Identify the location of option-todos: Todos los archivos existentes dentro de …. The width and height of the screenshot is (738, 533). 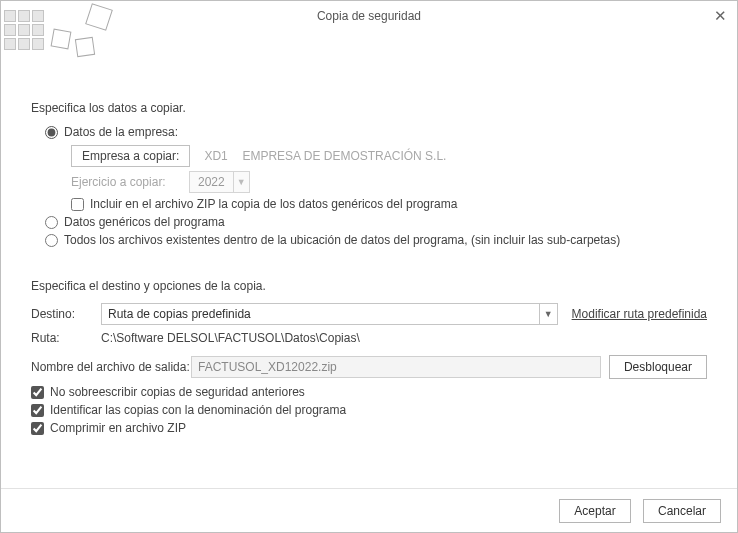
(376, 240).